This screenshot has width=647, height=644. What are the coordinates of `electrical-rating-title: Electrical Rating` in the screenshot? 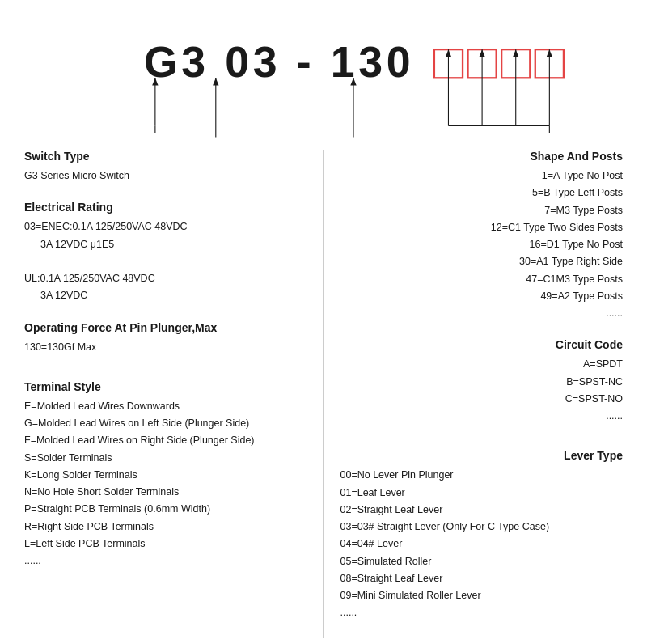 It's located at (166, 207).